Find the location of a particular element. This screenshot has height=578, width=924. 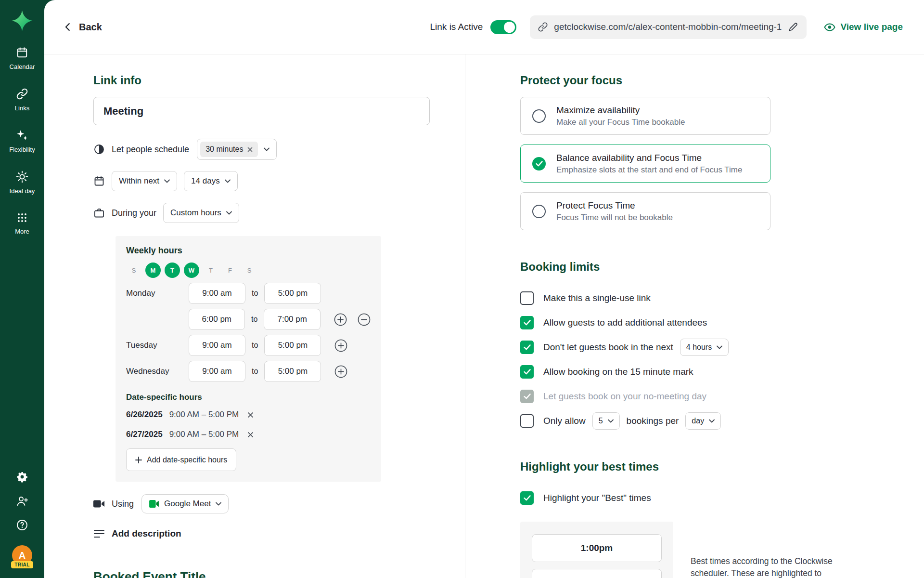

best-times-checkbox is located at coordinates (527, 498).